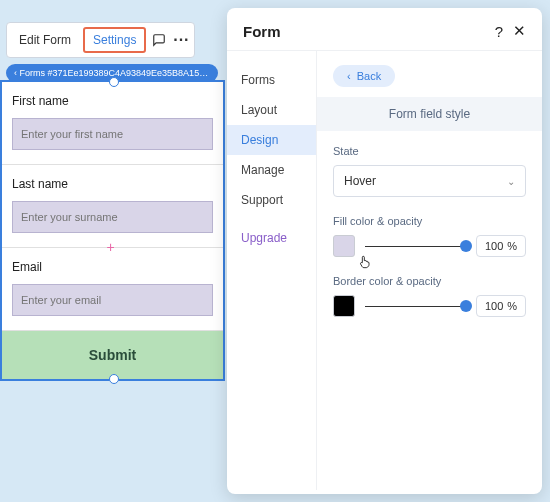  Describe the element at coordinates (430, 181) in the screenshot. I see `state-dropdown: Hover ⌄` at that location.